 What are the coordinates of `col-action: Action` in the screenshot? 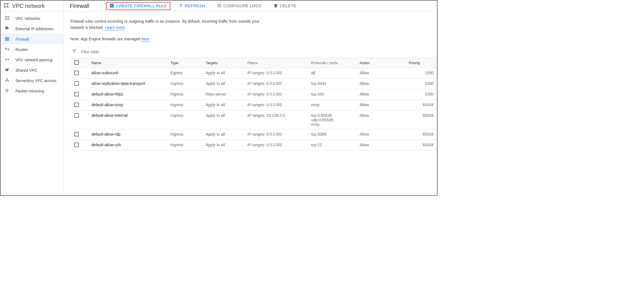 It's located at (384, 63).